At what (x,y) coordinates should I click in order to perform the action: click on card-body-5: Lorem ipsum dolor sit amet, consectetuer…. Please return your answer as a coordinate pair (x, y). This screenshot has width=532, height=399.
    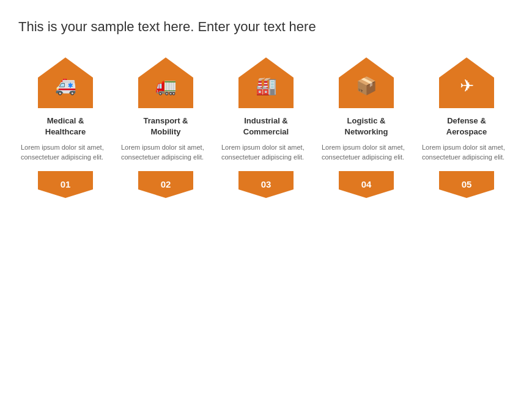
    Looking at the image, I should click on (467, 153).